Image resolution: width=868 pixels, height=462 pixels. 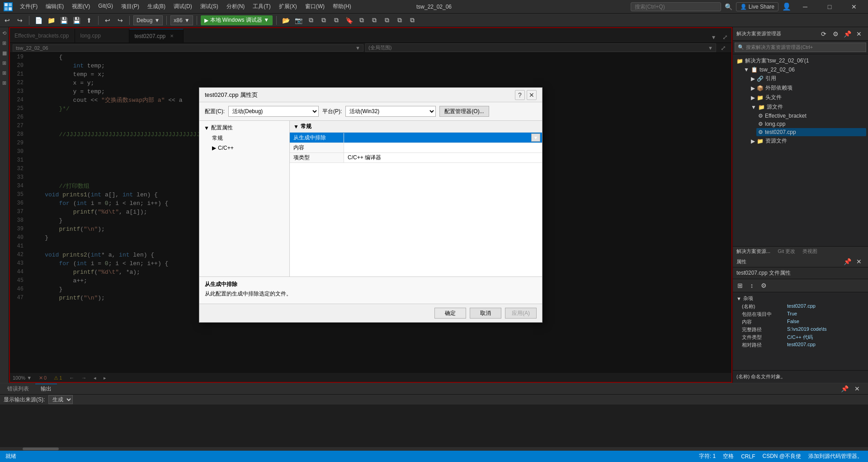 I want to click on toolbar-btn-11: ⧉, so click(x=374, y=20).